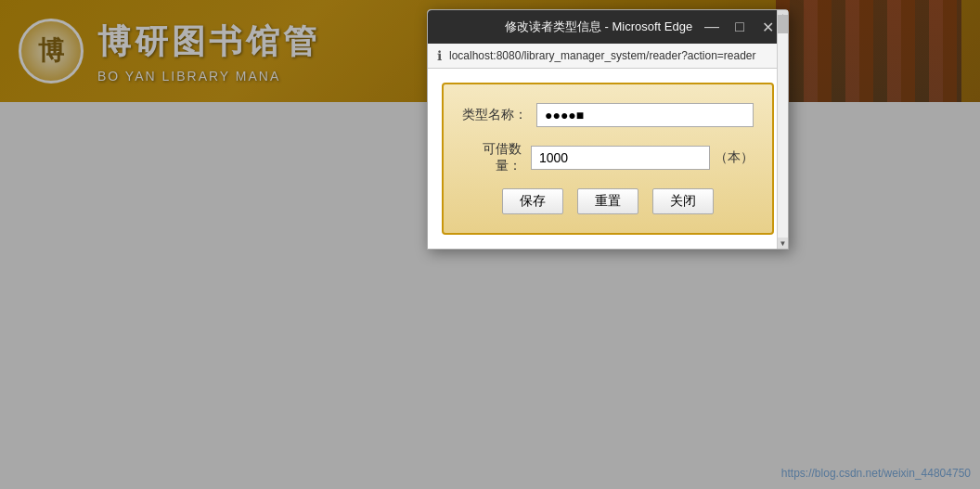 This screenshot has height=489, width=980. I want to click on browser-addressbar: ℹ localhost:8080/library_manager_system/…, so click(608, 56).